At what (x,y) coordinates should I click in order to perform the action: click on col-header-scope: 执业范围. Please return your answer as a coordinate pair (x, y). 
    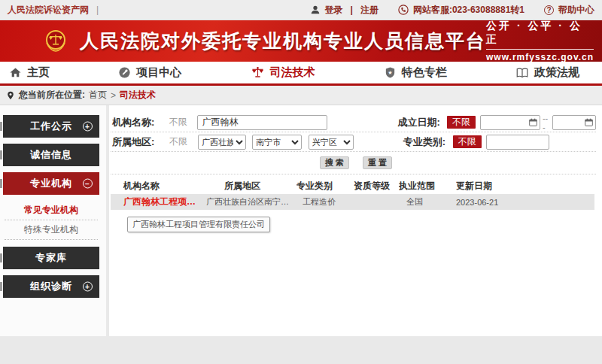
    Looking at the image, I should click on (427, 187).